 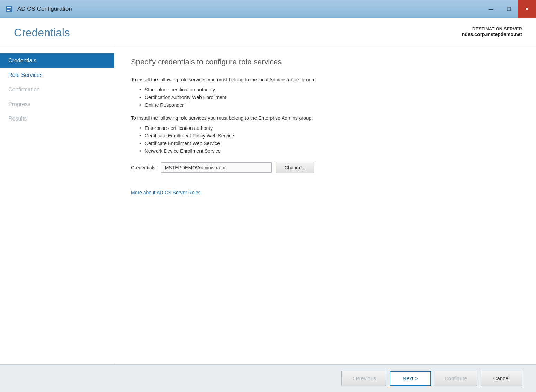 What do you see at coordinates (501, 378) in the screenshot?
I see `cancel-button: Cancel` at bounding box center [501, 378].